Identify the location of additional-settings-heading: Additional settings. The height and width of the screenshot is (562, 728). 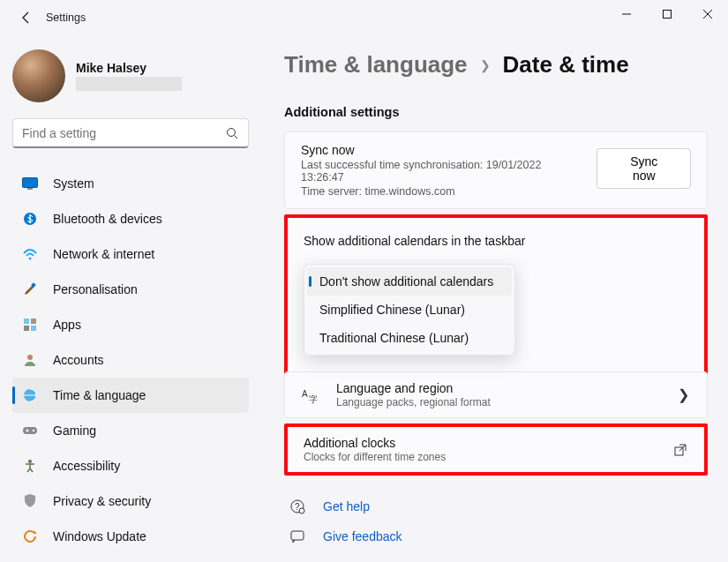
(496, 112).